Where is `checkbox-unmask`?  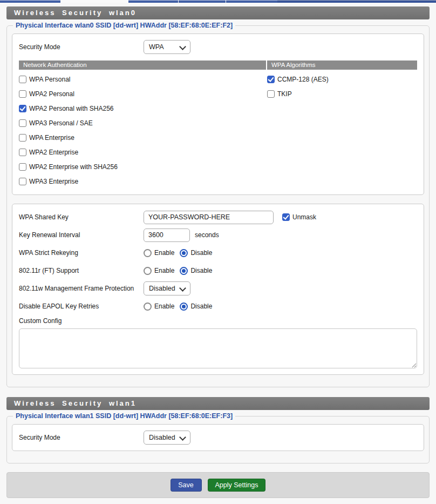
checkbox-unmask is located at coordinates (286, 217).